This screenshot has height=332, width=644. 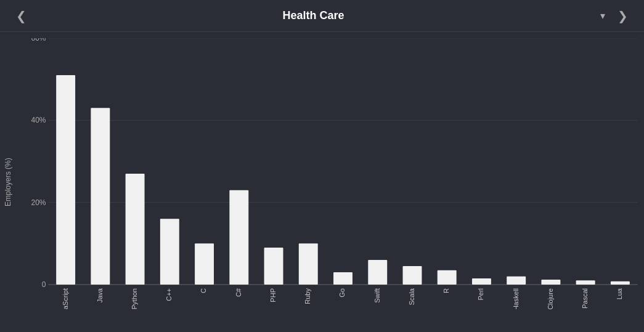 What do you see at coordinates (342, 293) in the screenshot?
I see `svg-text: Go` at bounding box center [342, 293].